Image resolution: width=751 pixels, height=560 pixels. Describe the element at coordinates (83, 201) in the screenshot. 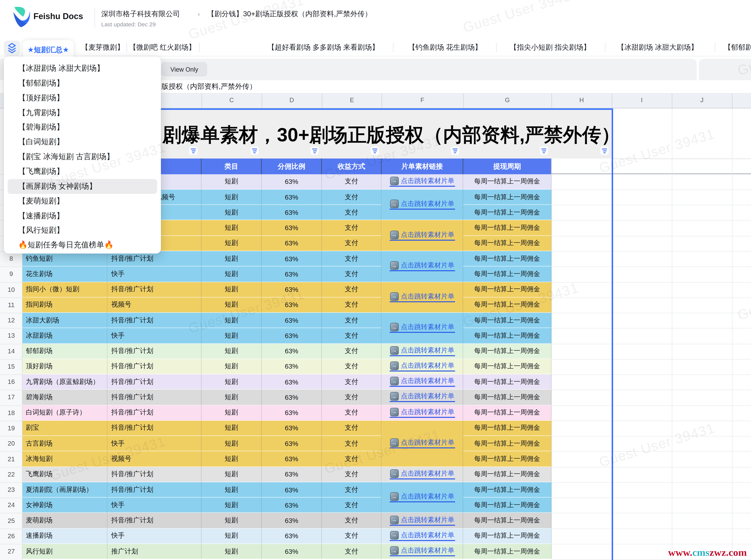

I see `dropdown-item-9: 【麦萌短剧】` at that location.